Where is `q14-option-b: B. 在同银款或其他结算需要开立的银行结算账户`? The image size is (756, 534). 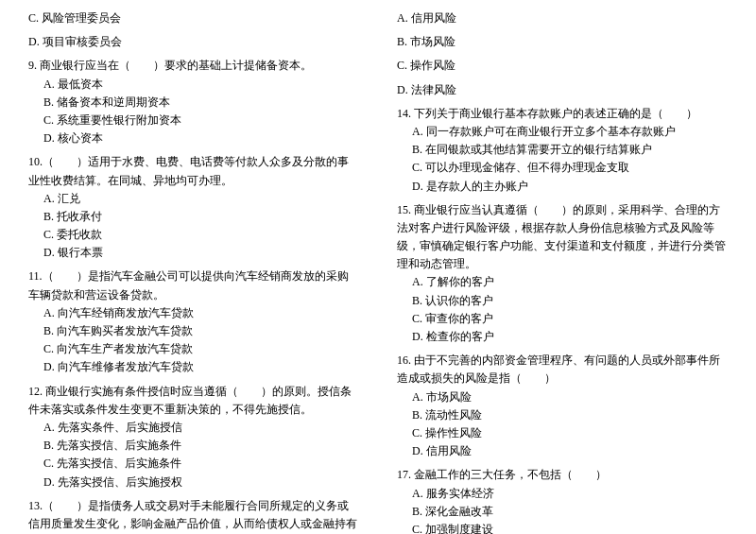 q14-option-b: B. 在同银款或其他结算需要开立的银行结算账户 is located at coordinates (562, 149).